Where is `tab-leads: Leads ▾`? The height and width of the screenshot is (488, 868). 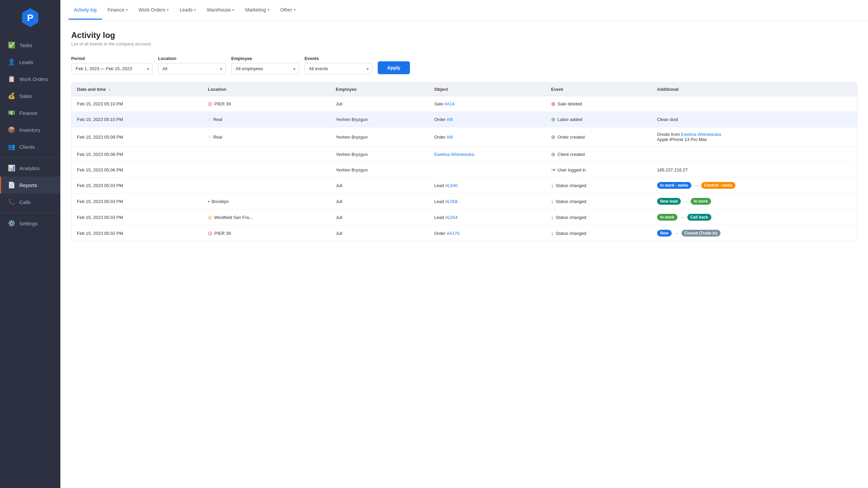 tab-leads: Leads ▾ is located at coordinates (188, 10).